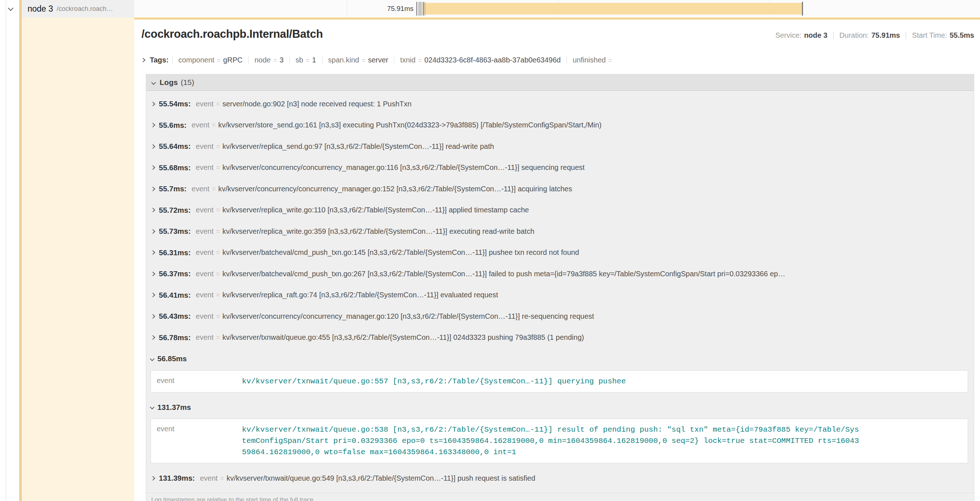  I want to click on log-row-expanded-header: 56.85ms, so click(560, 359).